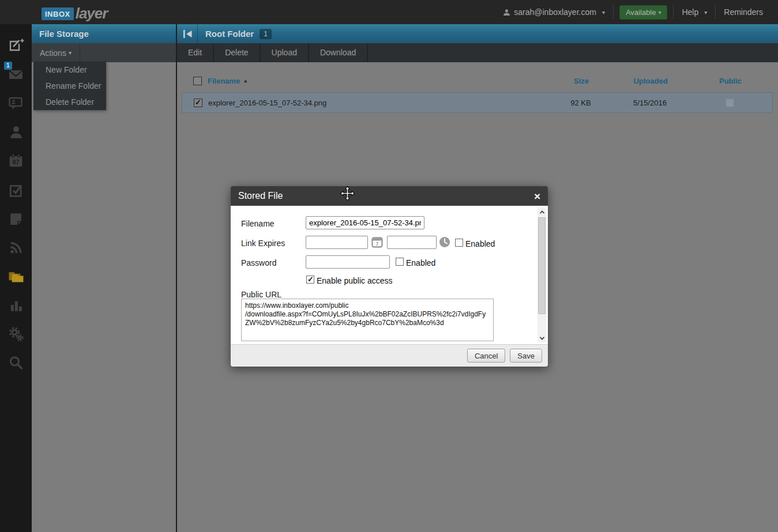  I want to click on topbar: INBOX layer sarah@inboxlayer.com ▾ Avail…, so click(389, 12).